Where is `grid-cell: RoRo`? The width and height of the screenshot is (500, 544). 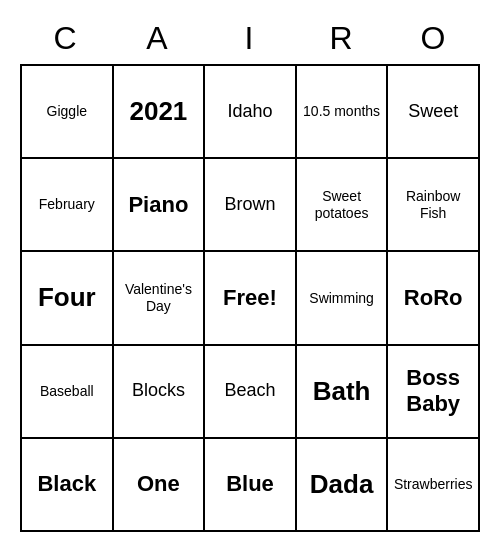 grid-cell: RoRo is located at coordinates (434, 298).